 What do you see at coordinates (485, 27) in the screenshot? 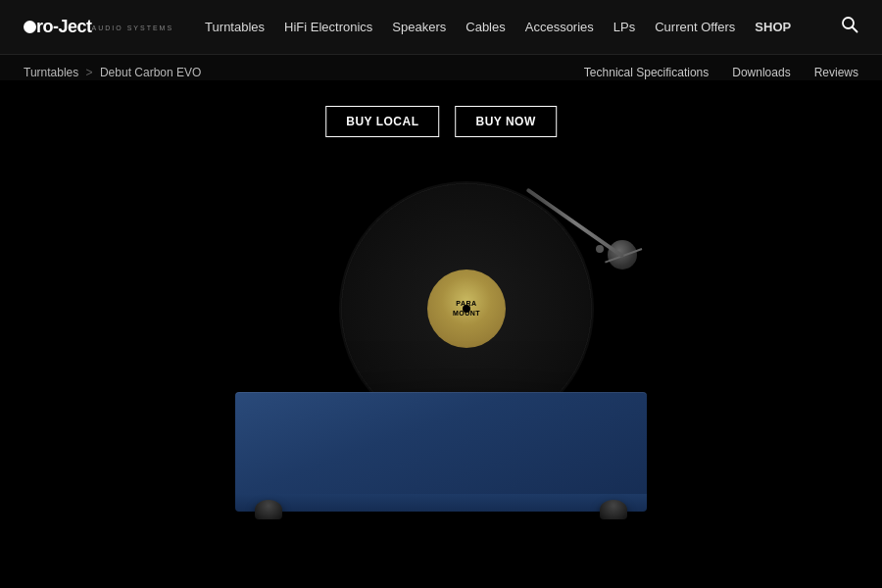
I see `nav-cables: Cables` at bounding box center [485, 27].